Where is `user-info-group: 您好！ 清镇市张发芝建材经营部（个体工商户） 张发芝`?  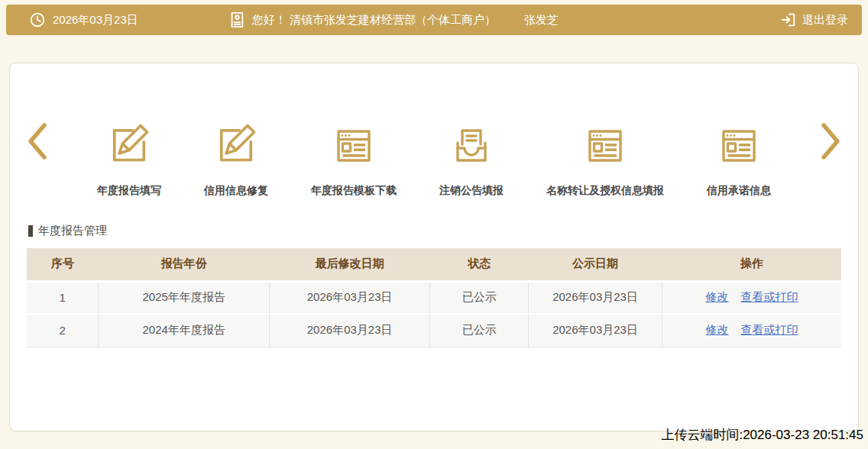
user-info-group: 您好！ 清镇市张发芝建材经营部（个体工商户） 张发芝 is located at coordinates (394, 20).